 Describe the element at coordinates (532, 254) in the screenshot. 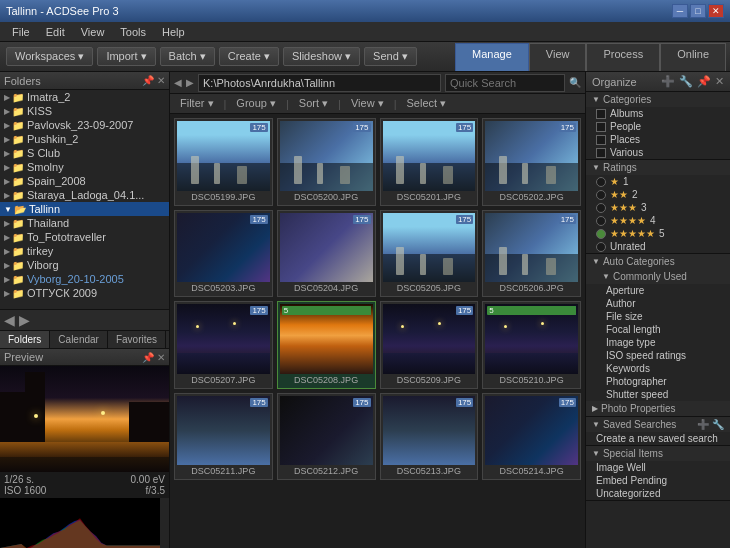

I see `thumbnail-item: 175 DSC05206.JPG` at that location.